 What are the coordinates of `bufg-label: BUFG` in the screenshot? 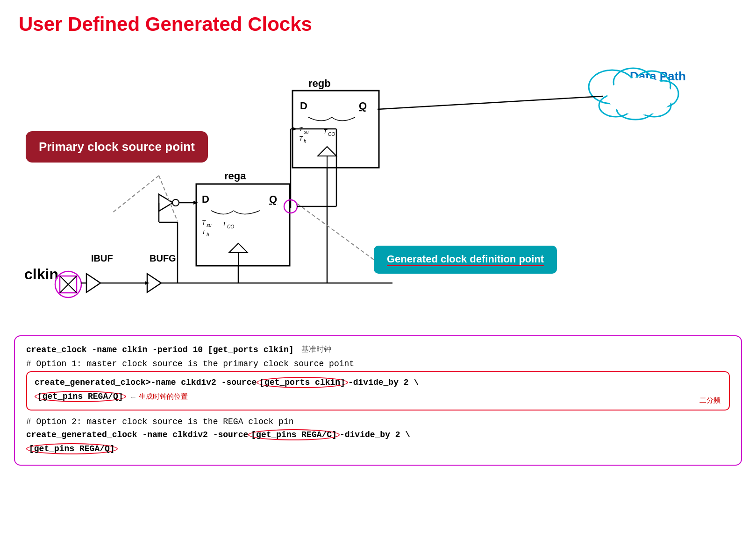 It's located at (163, 259).